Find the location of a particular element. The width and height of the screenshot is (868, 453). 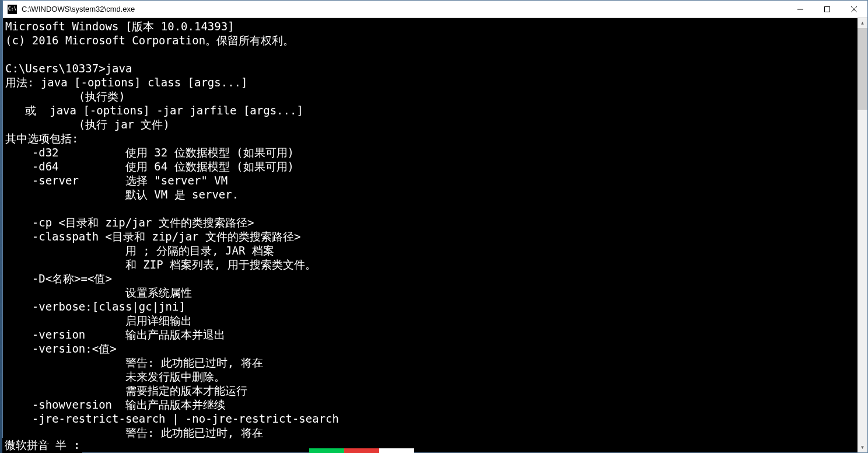

window-controls is located at coordinates (827, 9).